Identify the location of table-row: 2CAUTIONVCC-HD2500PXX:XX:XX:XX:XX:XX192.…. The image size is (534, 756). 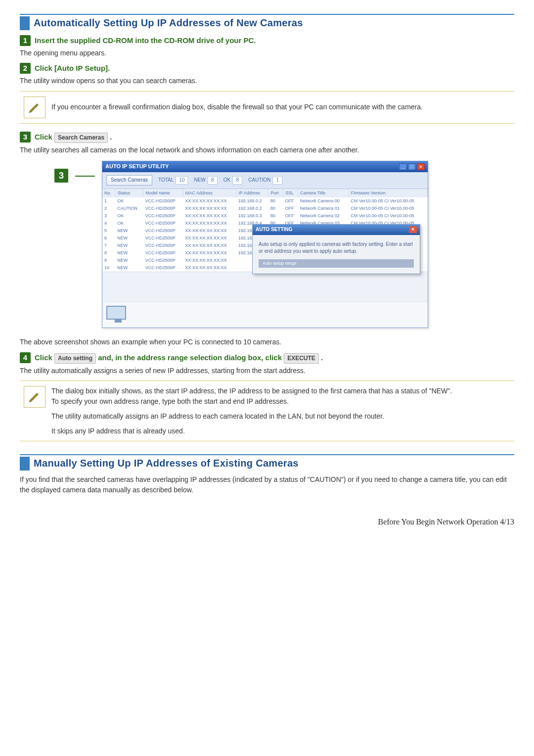
(265, 209).